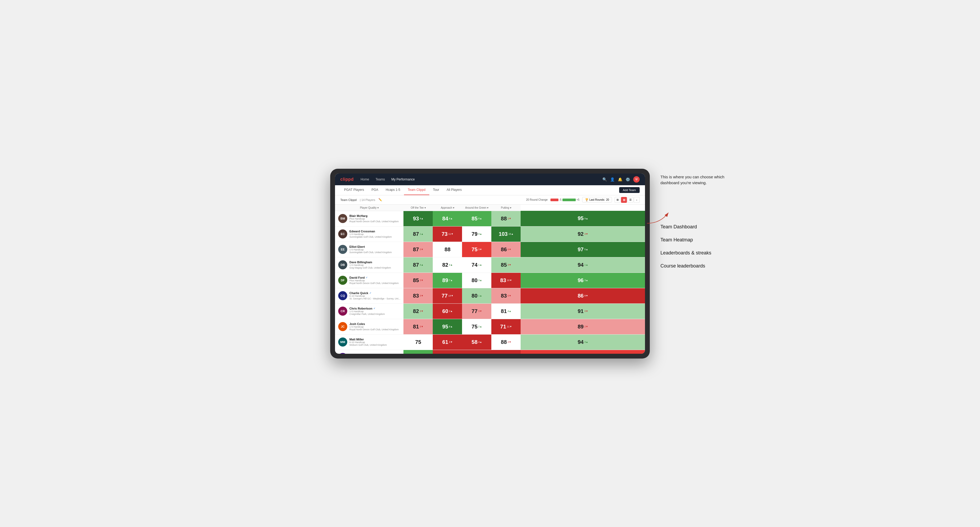 The image size is (980, 527). Describe the element at coordinates (369, 342) in the screenshot. I see `player-cell: MM Matt Miller 6-10 Handicap Woburn Golf…` at that location.